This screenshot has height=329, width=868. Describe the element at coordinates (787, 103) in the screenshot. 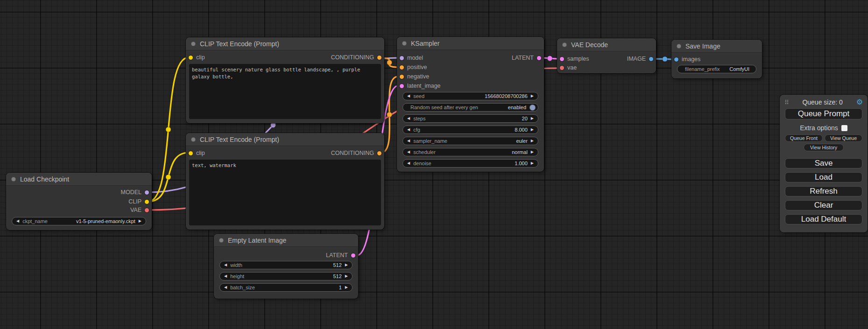

I see `drag-handle-icon: ⠿` at that location.